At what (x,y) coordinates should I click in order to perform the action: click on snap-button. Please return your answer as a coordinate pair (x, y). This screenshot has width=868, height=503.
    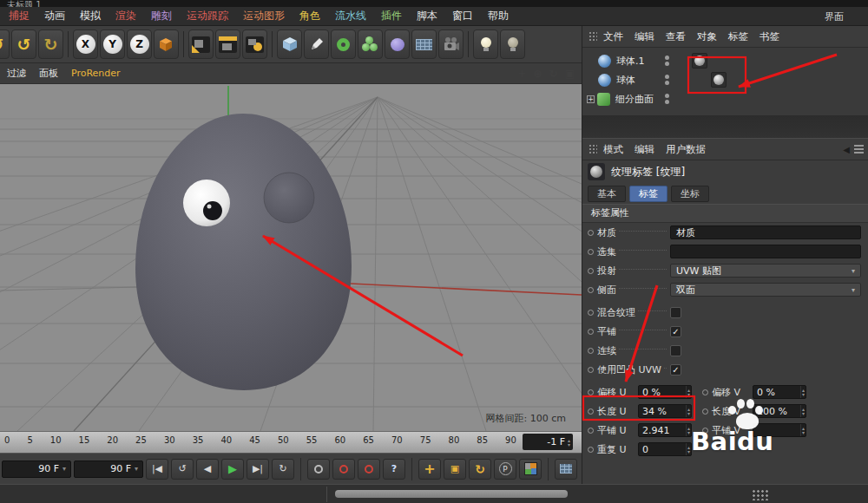
    Looking at the image, I should click on (566, 469).